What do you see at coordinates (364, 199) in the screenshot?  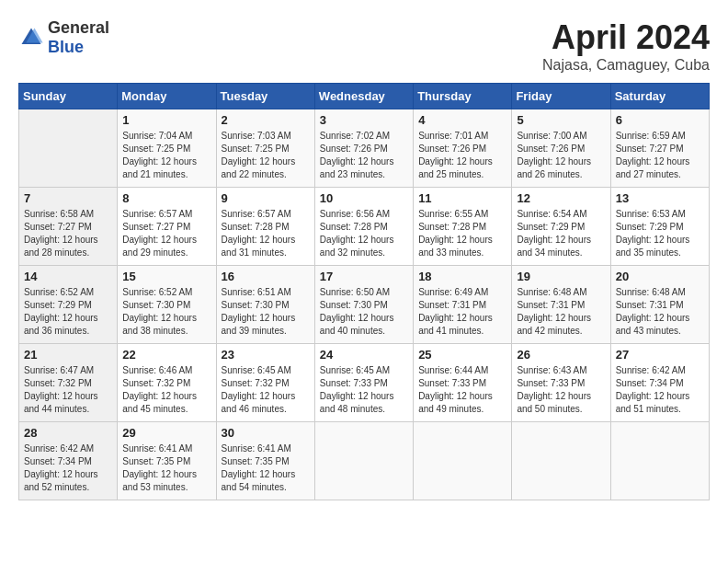 I see `day-number: 10` at bounding box center [364, 199].